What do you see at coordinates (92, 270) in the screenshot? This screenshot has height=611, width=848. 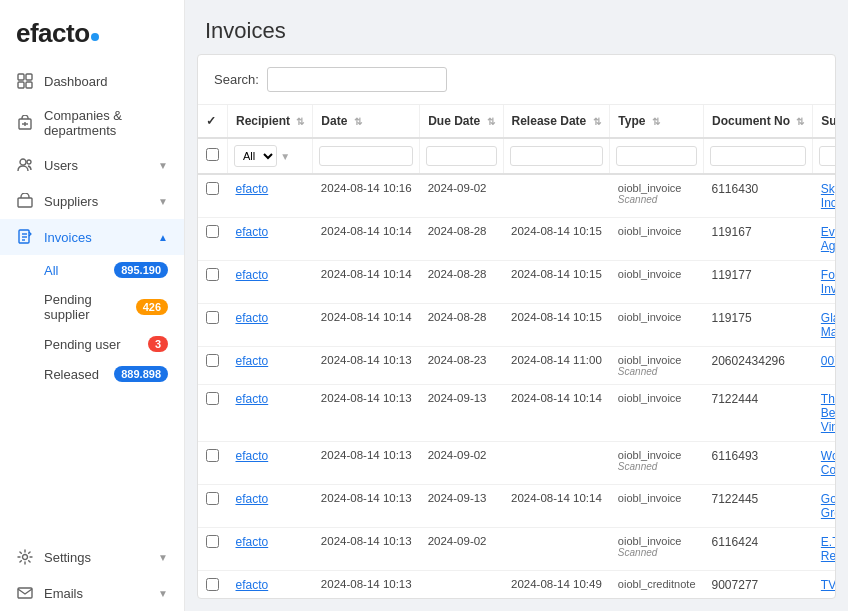 I see `sidebar-item-all: All 895.190` at bounding box center [92, 270].